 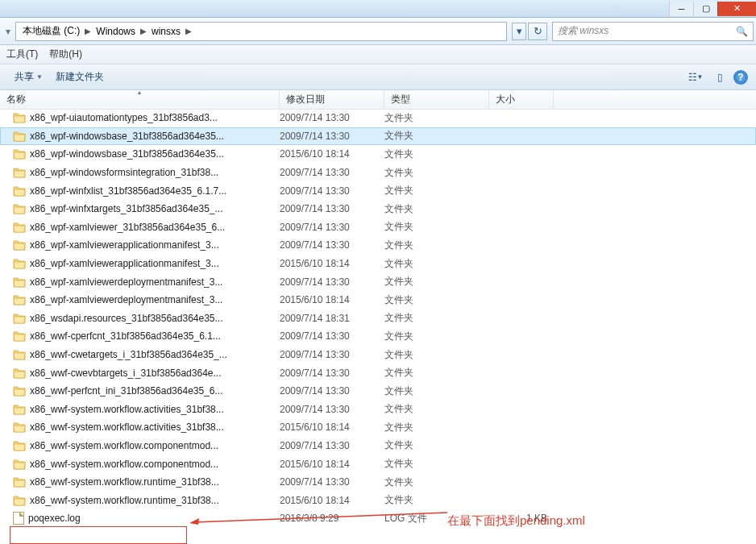 What do you see at coordinates (705, 9) in the screenshot?
I see `maximize-button: ▢` at bounding box center [705, 9].